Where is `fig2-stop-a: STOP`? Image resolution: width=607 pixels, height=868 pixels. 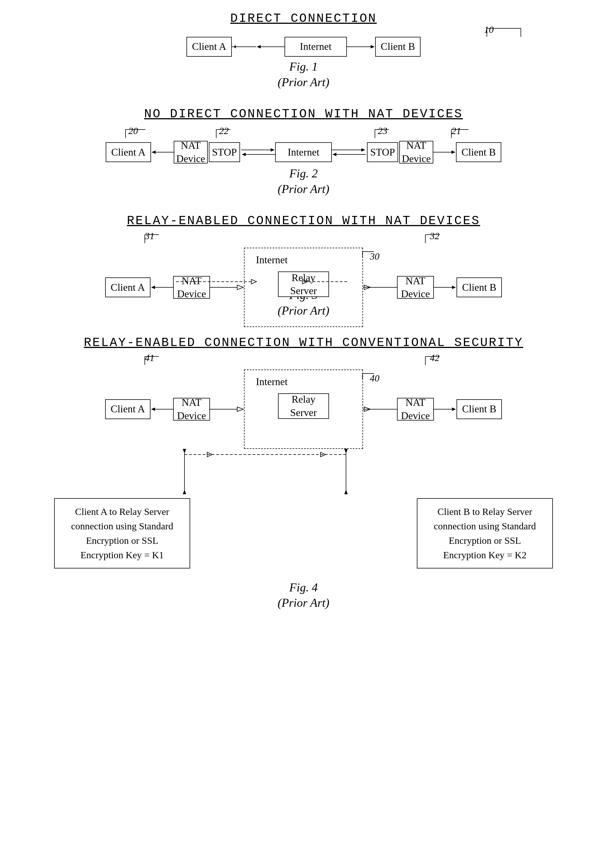
fig2-stop-a: STOP is located at coordinates (225, 152).